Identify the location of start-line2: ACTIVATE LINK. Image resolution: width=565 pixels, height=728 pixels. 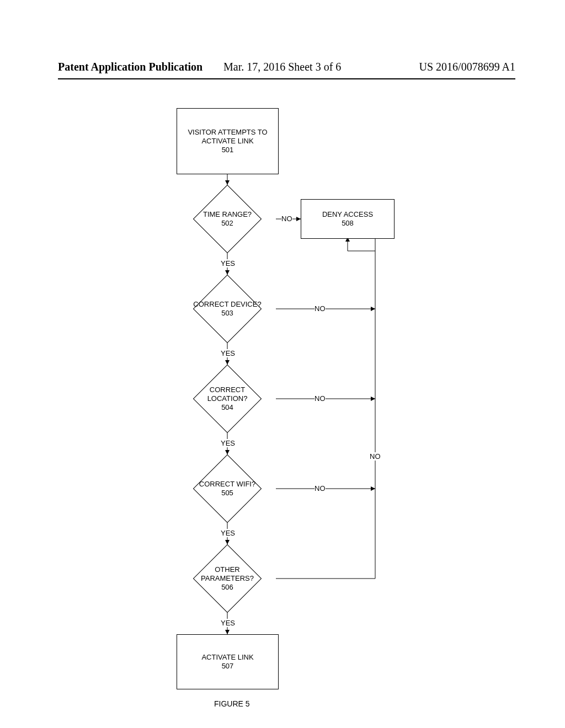
(227, 141).